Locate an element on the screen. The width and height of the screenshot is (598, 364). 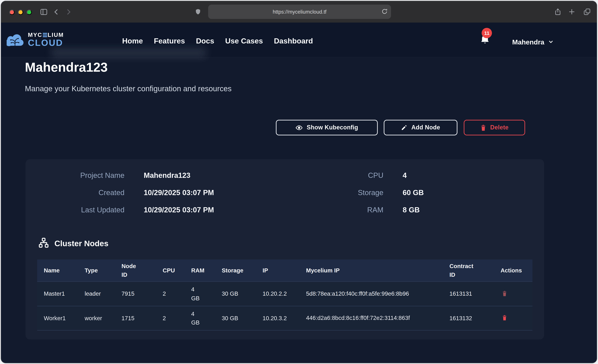
last-updated-label: Last Updated is located at coordinates (83, 210).